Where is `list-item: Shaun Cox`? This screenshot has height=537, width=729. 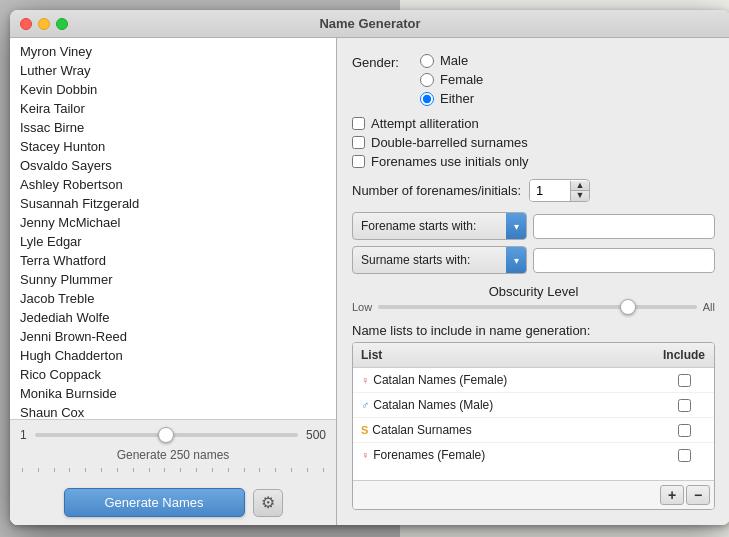 list-item: Shaun Cox is located at coordinates (173, 412).